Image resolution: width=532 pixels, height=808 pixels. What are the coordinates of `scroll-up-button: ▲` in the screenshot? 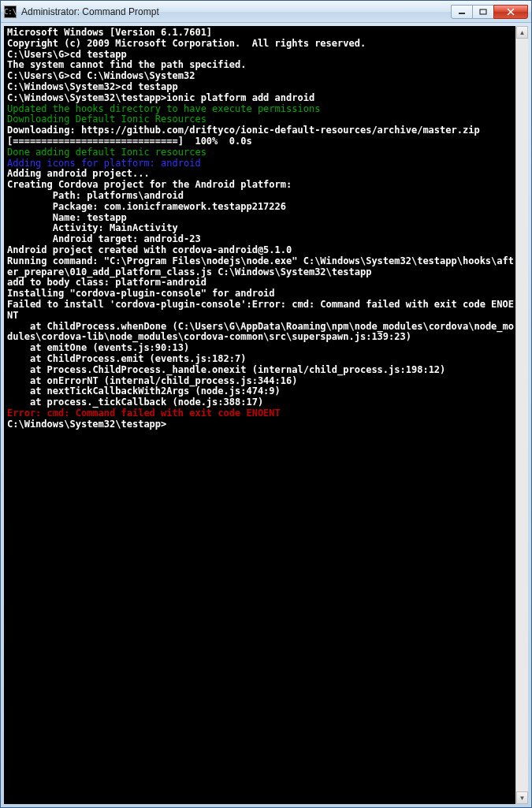 It's located at (522, 32).